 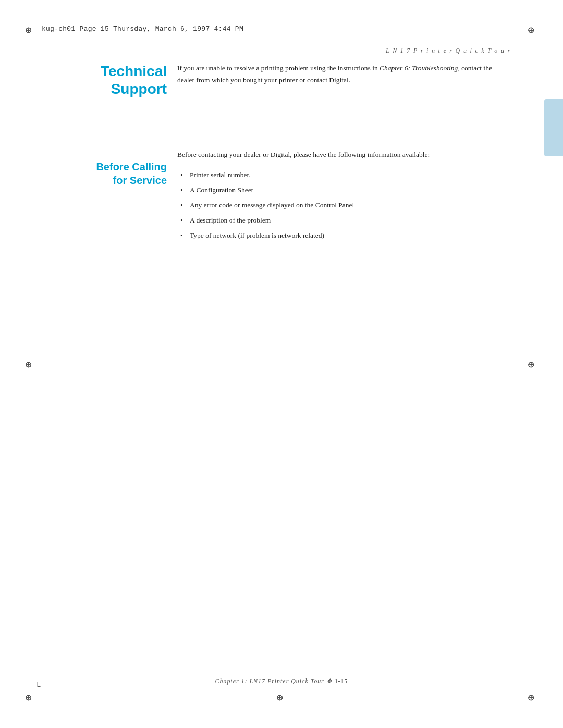 What do you see at coordinates (533, 365) in the screenshot?
I see `reg-mark-mid-right: ⊕` at bounding box center [533, 365].